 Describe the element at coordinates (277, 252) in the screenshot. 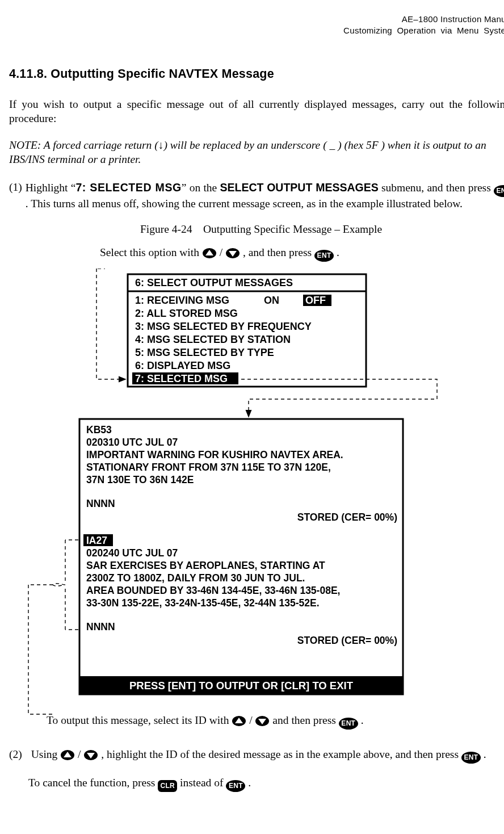

I see `callout-top-b: , and then press` at that location.